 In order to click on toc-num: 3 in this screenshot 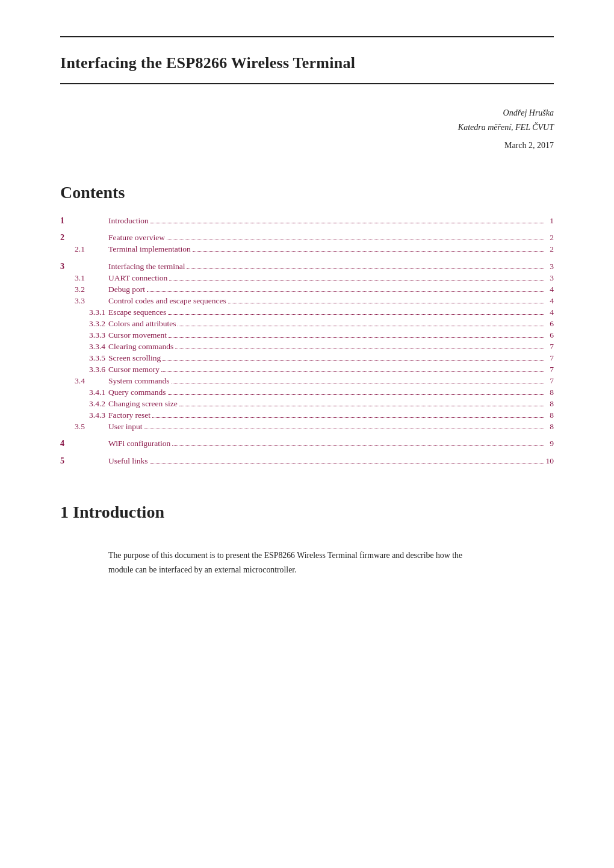, I will do `click(84, 266)`.